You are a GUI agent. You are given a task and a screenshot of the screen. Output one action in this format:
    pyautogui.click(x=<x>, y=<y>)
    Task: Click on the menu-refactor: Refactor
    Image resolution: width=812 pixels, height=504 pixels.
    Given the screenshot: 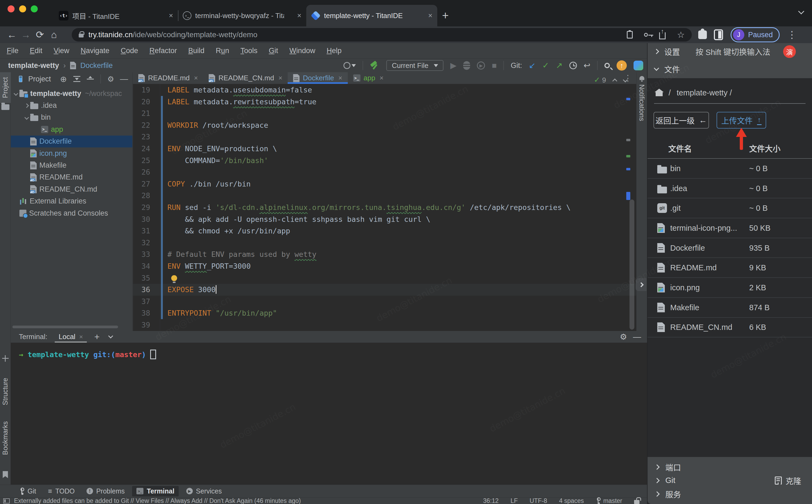 What is the action you would take?
    pyautogui.click(x=163, y=51)
    